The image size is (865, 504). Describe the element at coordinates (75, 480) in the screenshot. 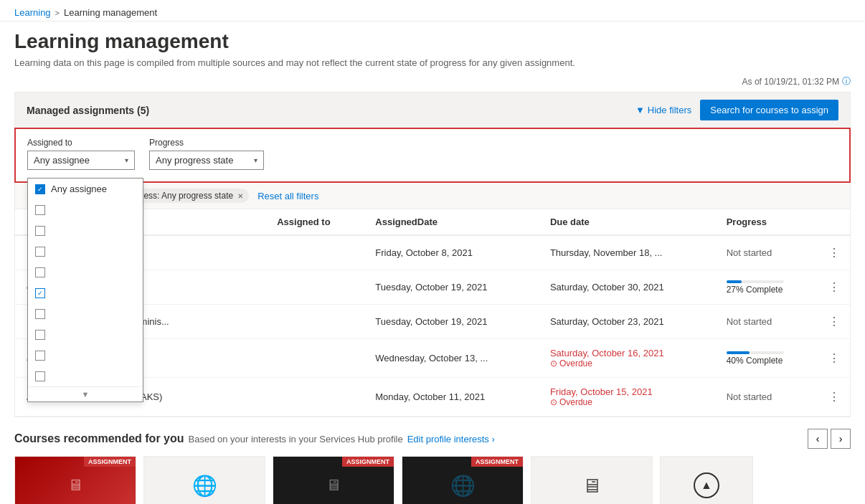

I see `course-card-1-thumb: ASSIGNMENT 🖥` at that location.